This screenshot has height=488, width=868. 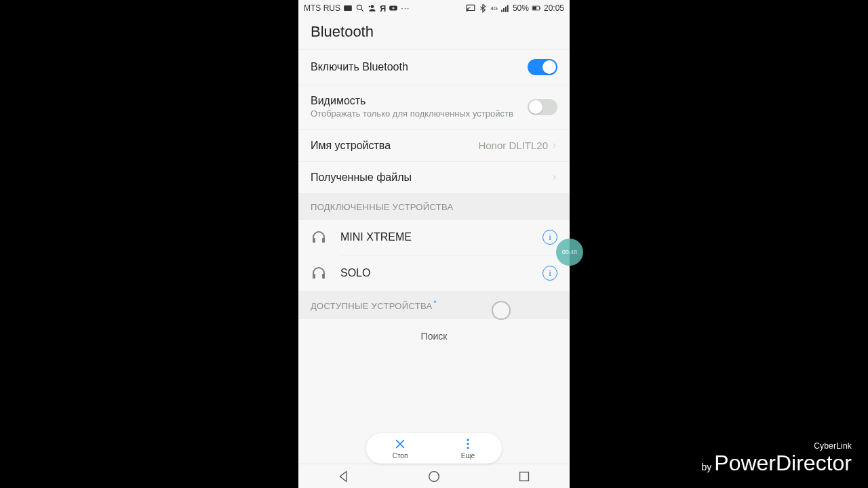 What do you see at coordinates (524, 476) in the screenshot?
I see `nav-recent-button` at bounding box center [524, 476].